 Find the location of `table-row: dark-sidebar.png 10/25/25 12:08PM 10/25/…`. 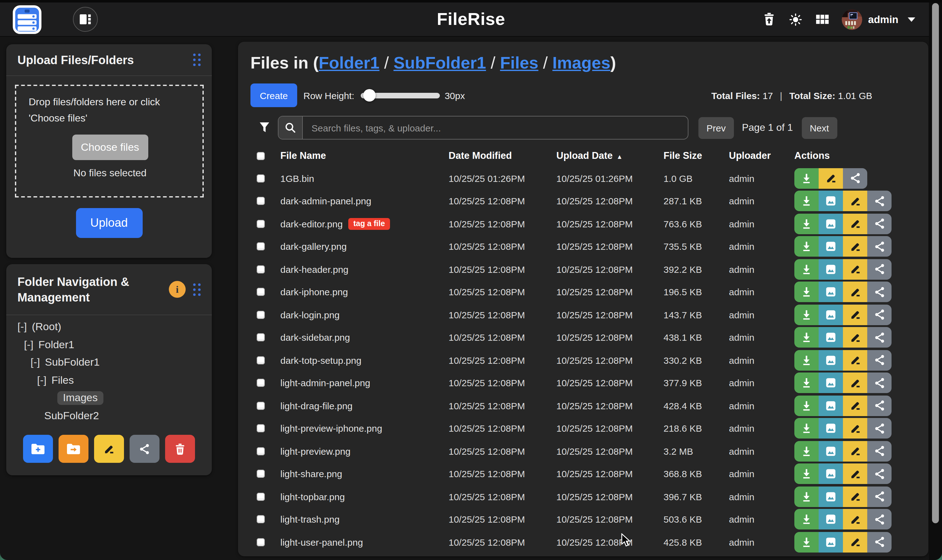

table-row: dark-sidebar.png 10/25/25 12:08PM 10/25/… is located at coordinates (583, 337).